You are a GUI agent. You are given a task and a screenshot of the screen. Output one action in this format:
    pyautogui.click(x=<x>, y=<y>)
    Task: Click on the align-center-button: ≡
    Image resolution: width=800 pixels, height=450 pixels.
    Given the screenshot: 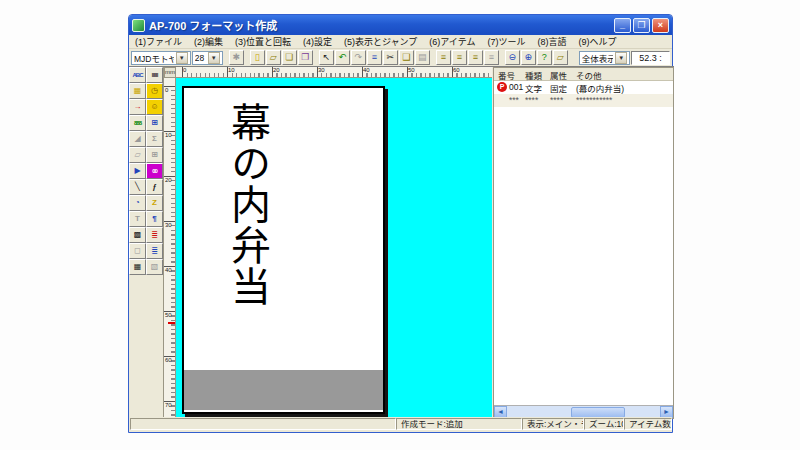 What is the action you would take?
    pyautogui.click(x=460, y=58)
    